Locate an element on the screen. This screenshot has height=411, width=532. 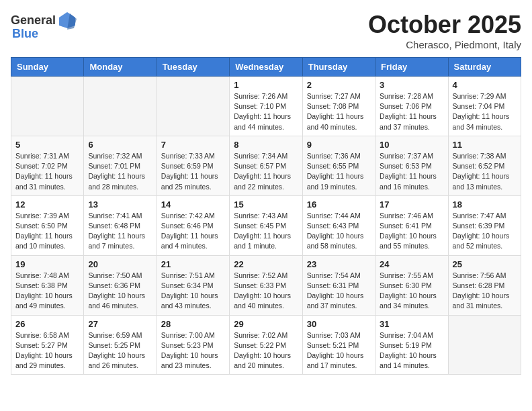
day-number: 15 is located at coordinates (266, 204).